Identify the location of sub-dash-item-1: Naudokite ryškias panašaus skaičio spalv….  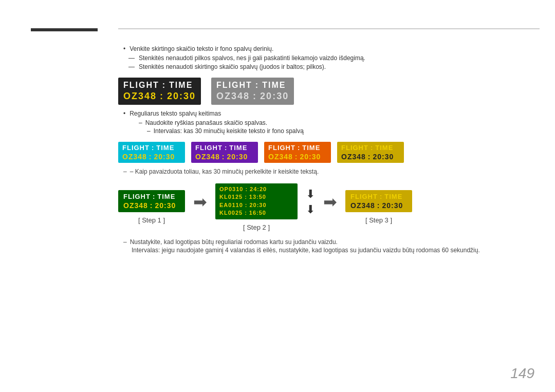
(339, 123).